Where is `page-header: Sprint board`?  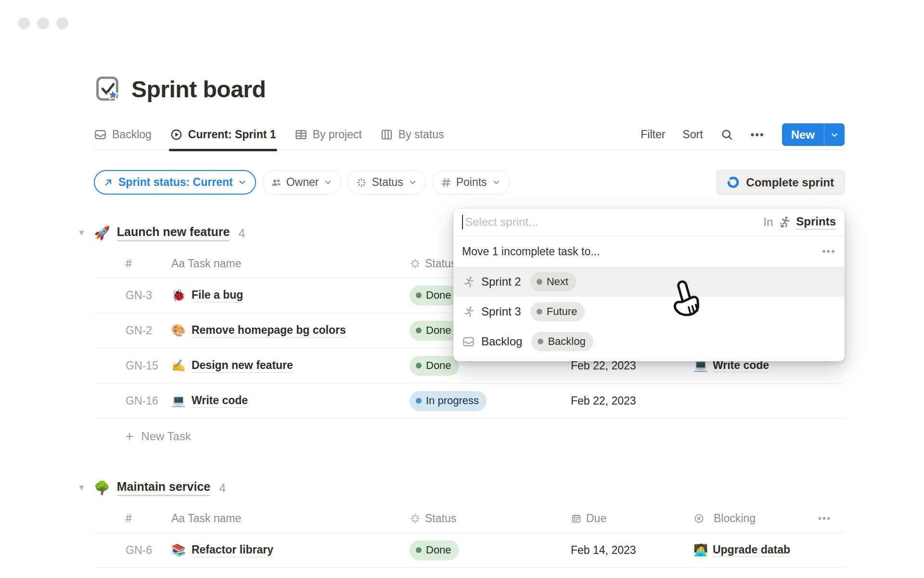
page-header: Sprint board is located at coordinates (469, 89).